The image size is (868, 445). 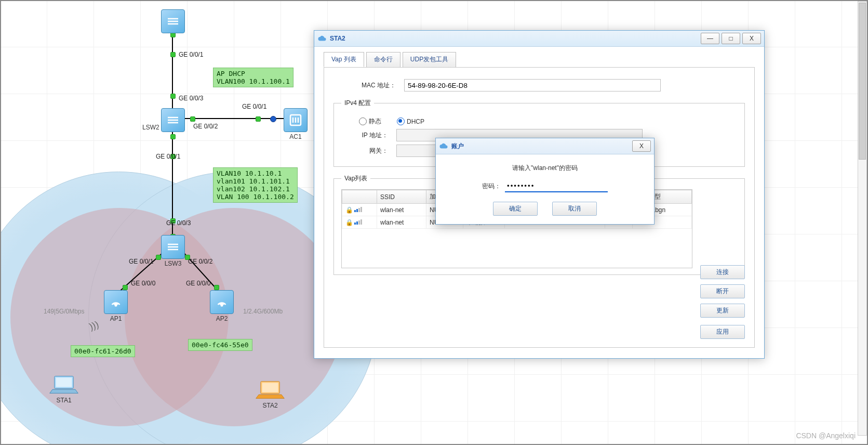 What do you see at coordinates (173, 120) in the screenshot?
I see `device-lsw2: LSW2` at bounding box center [173, 120].